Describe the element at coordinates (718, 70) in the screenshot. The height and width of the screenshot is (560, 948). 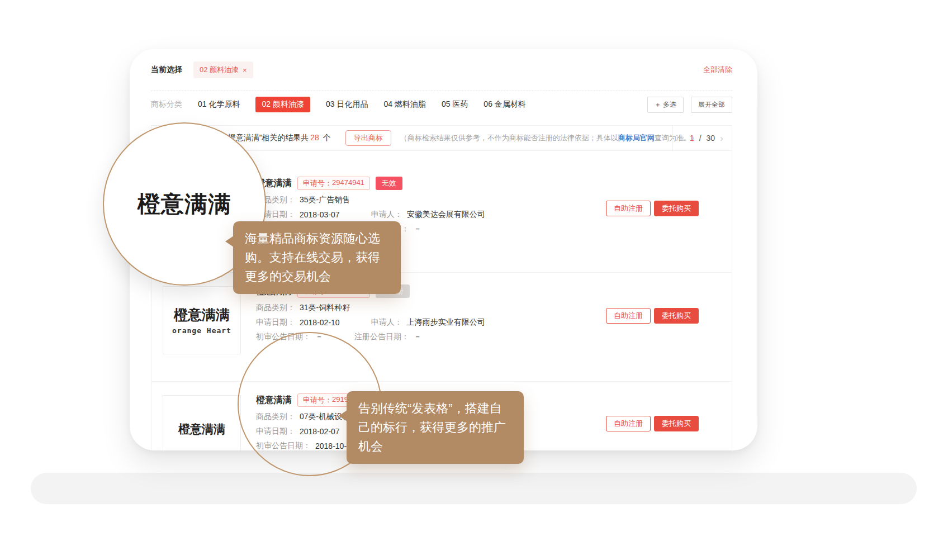
I see `clear-all-link: 全部清除` at that location.